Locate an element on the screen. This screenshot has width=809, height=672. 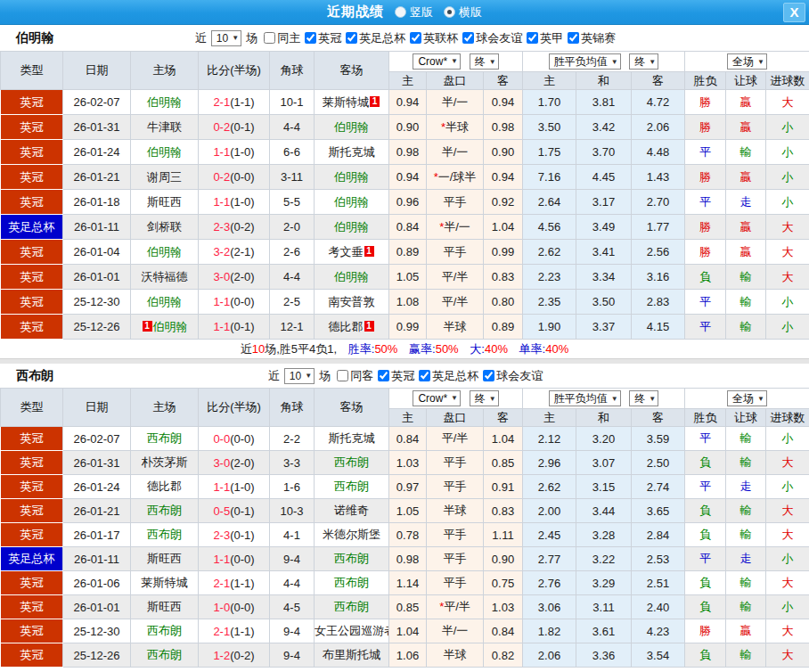
col-score: 比分(半场) is located at coordinates (234, 408).